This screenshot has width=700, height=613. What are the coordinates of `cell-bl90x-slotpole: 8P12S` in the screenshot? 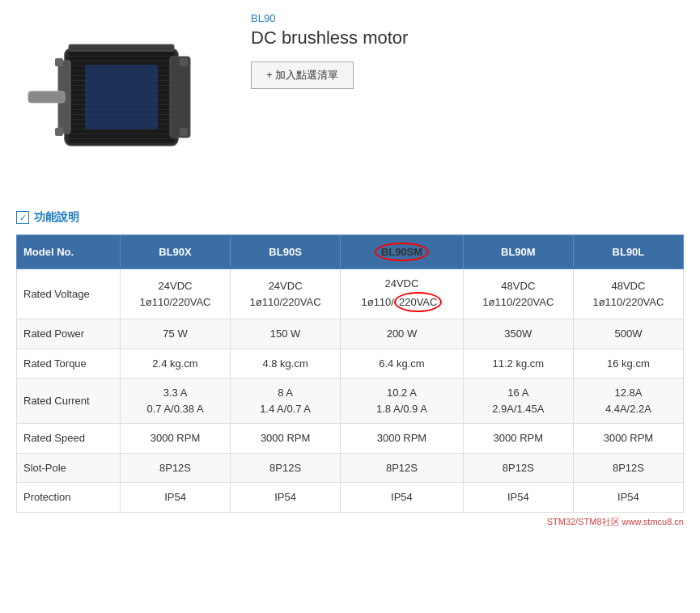 It's located at (175, 467).